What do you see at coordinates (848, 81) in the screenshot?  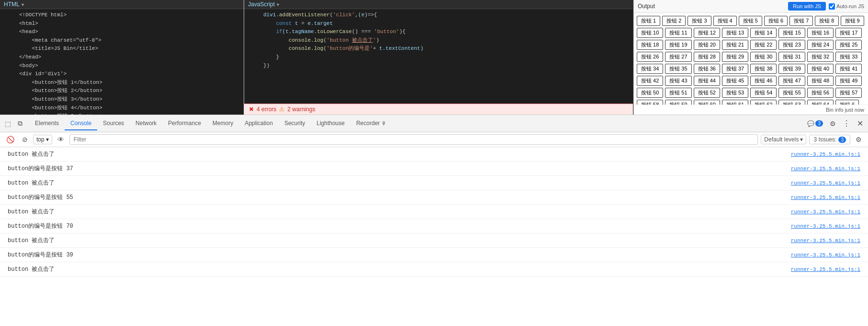 I see `output-button: 按钮 49` at bounding box center [848, 81].